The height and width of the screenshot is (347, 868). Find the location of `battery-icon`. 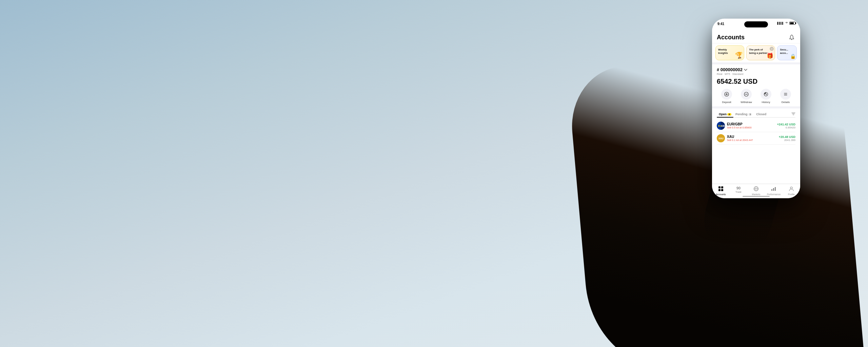

battery-icon is located at coordinates (792, 23).